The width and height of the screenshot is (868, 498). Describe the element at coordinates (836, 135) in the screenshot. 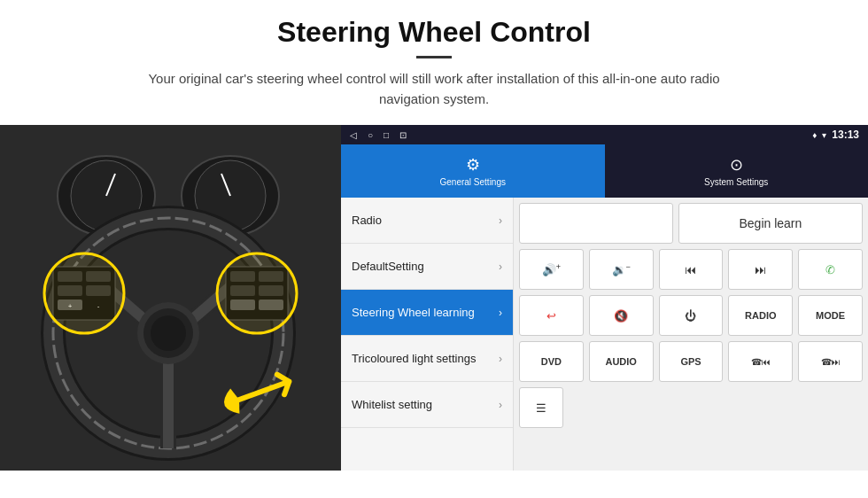

I see `status-bar-info: ♦ ▾ 13:13` at that location.